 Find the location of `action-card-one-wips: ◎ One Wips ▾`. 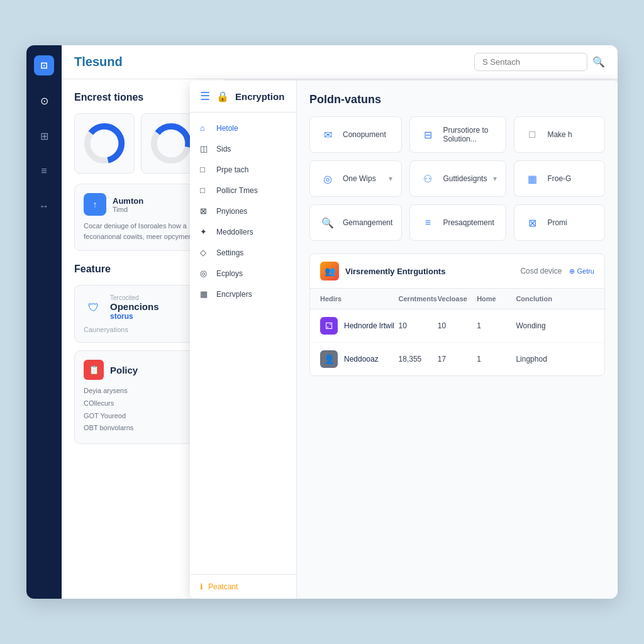

action-card-one-wips: ◎ One Wips ▾ is located at coordinates (356, 179).